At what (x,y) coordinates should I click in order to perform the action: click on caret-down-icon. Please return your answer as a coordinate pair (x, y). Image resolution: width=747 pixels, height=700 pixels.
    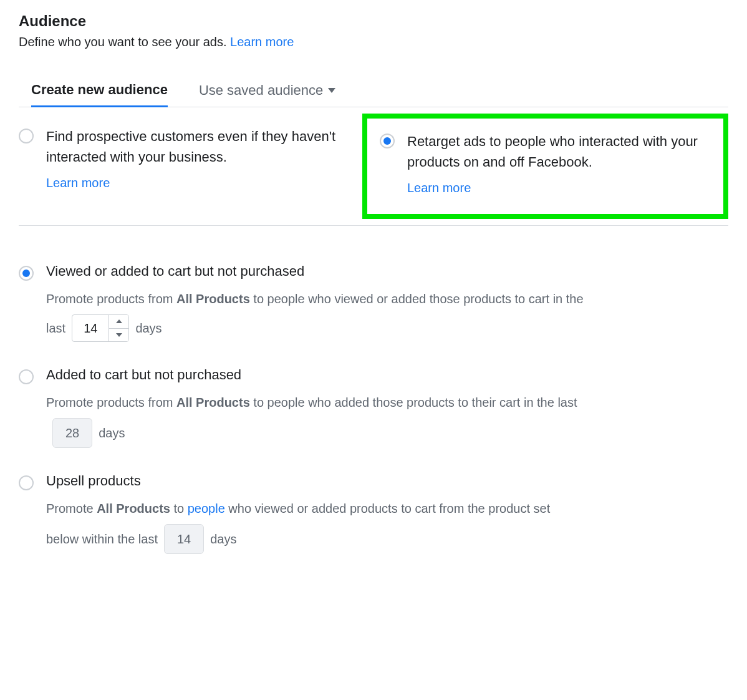
    Looking at the image, I should click on (332, 90).